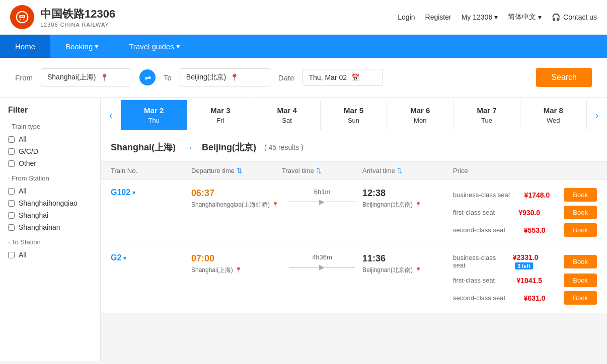  What do you see at coordinates (97, 46) in the screenshot?
I see `booking-dropdown-icon: ▾` at bounding box center [97, 46].